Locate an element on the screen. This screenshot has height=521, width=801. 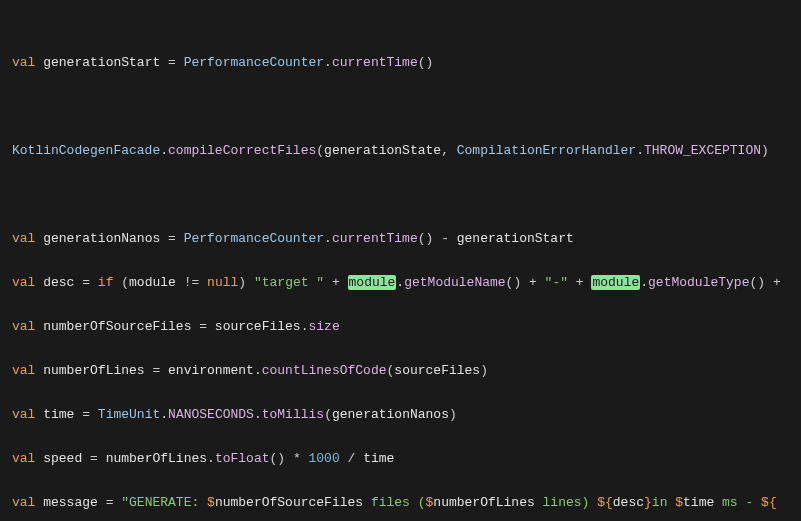
string-literal: files ( is located at coordinates (394, 502).